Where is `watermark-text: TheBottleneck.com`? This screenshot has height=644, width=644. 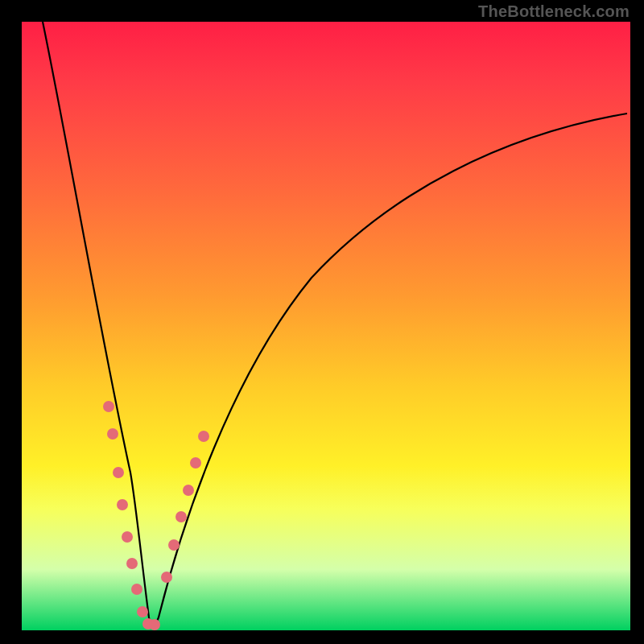
watermark-text: TheBottleneck.com is located at coordinates (554, 11).